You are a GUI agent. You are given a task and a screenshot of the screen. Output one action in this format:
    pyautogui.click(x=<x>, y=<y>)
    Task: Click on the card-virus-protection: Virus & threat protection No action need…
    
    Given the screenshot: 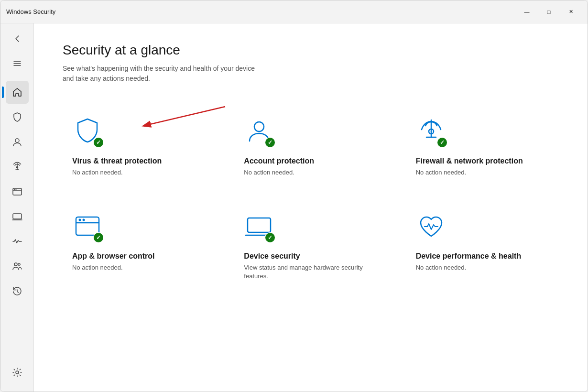 What is the action you would take?
    pyautogui.click(x=139, y=146)
    